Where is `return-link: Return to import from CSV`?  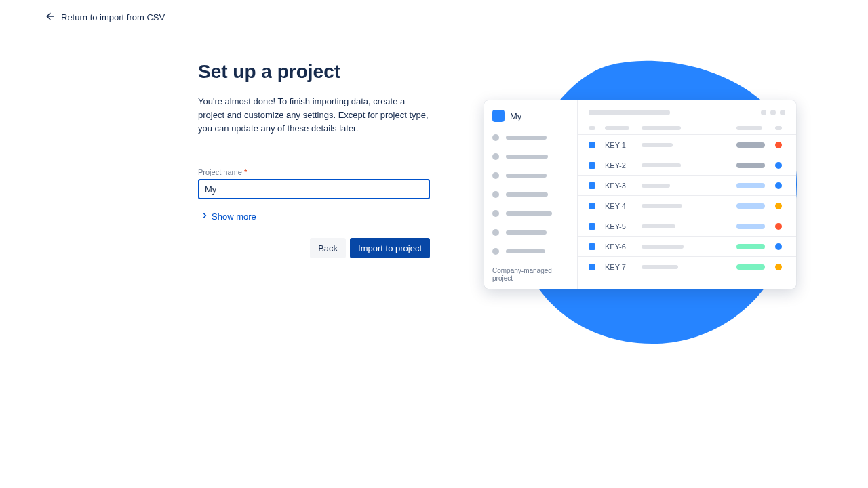 return-link: Return to import from CSV is located at coordinates (104, 18).